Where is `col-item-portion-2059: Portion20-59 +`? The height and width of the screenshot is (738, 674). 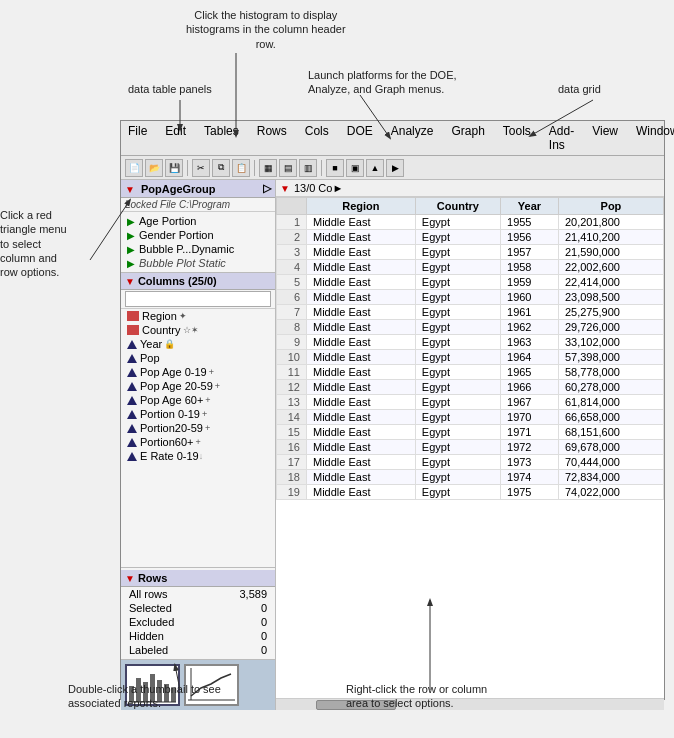
col-item-portion-2059: Portion20-59 + is located at coordinates (198, 428).